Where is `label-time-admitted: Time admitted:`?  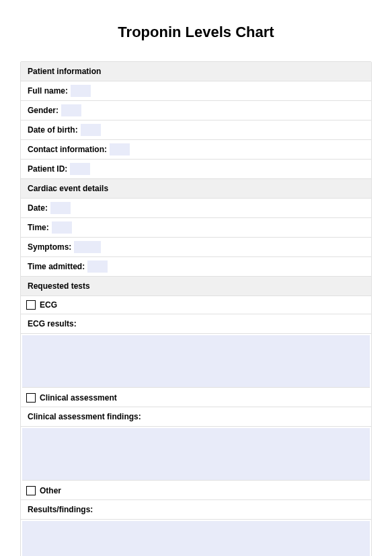 label-time-admitted: Time admitted: is located at coordinates (56, 267).